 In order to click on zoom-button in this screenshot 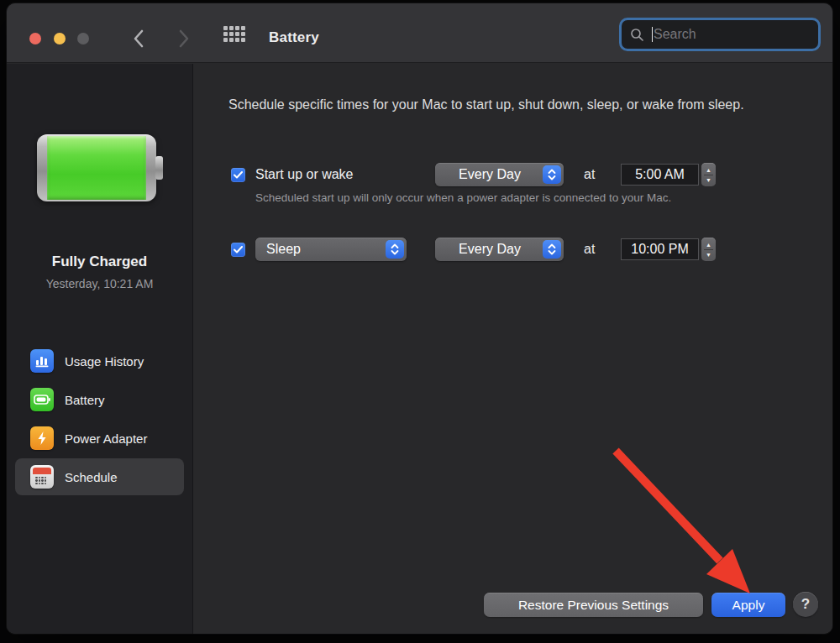, I will do `click(83, 39)`.